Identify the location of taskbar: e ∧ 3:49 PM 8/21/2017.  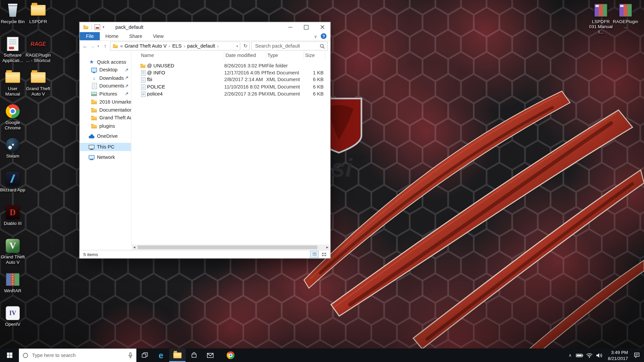
(322, 355).